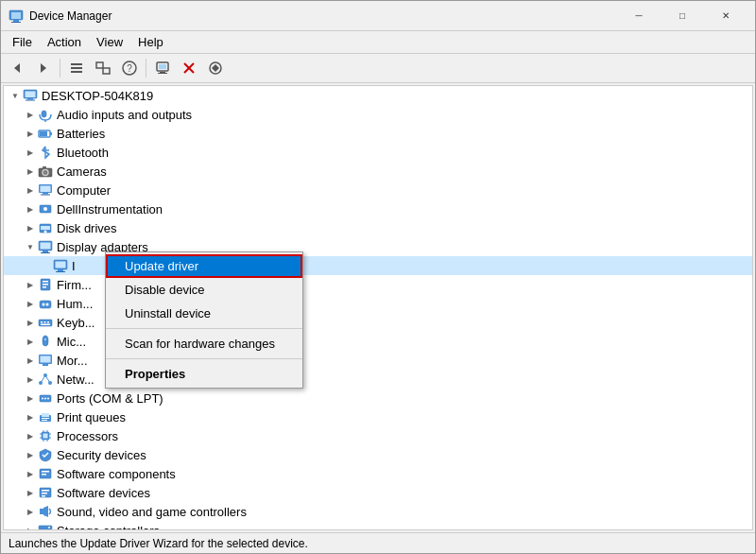 Image resolution: width=756 pixels, height=554 pixels. Describe the element at coordinates (30, 398) in the screenshot. I see `ports-expand: ▶` at that location.